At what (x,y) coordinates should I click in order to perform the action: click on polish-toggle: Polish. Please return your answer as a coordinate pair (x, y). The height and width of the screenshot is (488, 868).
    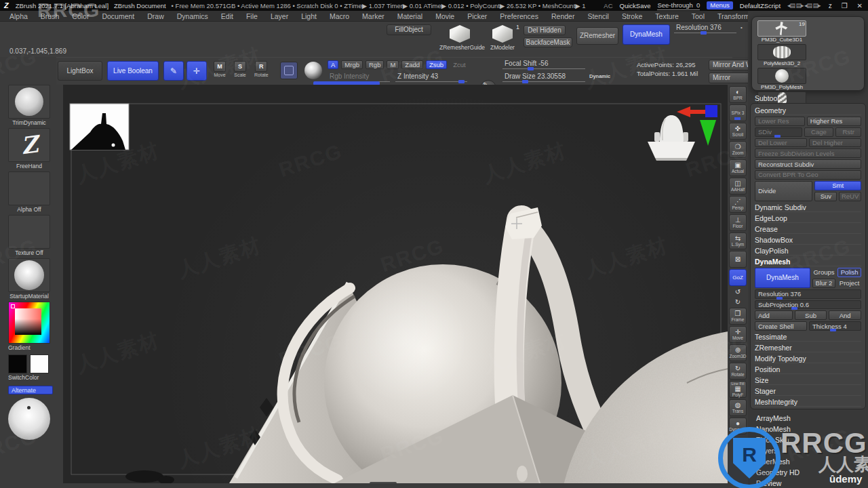
    Looking at the image, I should click on (849, 272).